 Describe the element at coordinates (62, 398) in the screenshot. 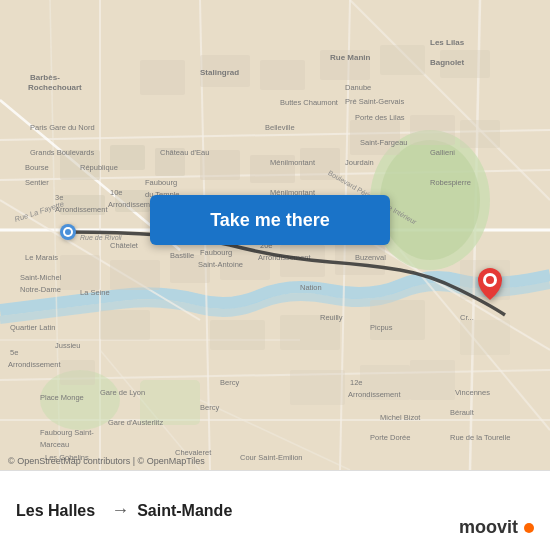

I see `svg-text: Place Monge` at that location.